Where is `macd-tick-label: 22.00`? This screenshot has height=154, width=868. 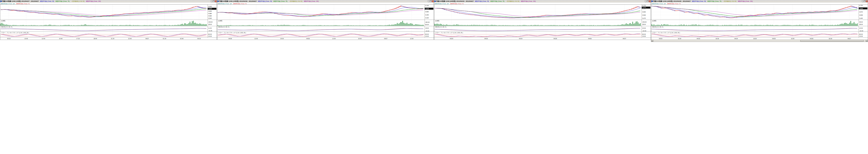 macd-tick-label: 22.00 is located at coordinates (644, 28).